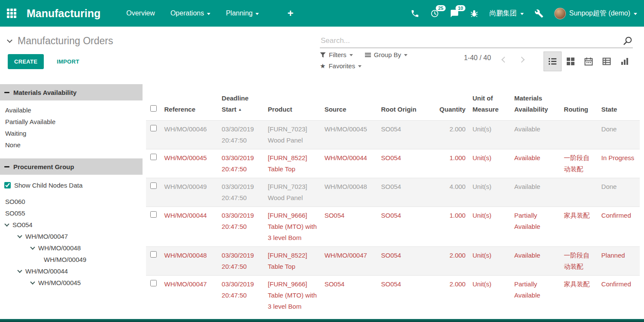  Describe the element at coordinates (8, 185) in the screenshot. I see `show-child-nodes-checkbox` at that location.